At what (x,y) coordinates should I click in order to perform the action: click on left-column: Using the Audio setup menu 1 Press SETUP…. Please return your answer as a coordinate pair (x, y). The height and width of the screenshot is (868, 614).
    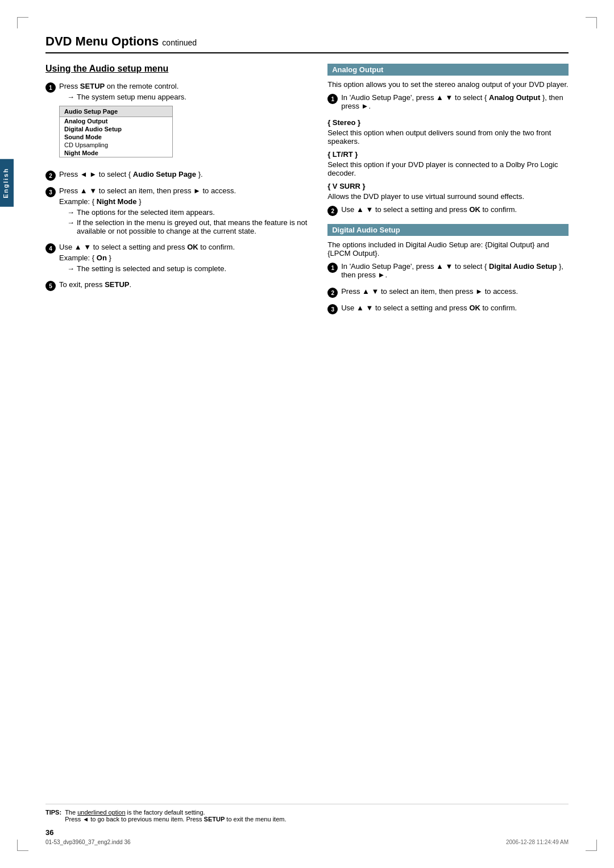
    Looking at the image, I should click on (178, 192).